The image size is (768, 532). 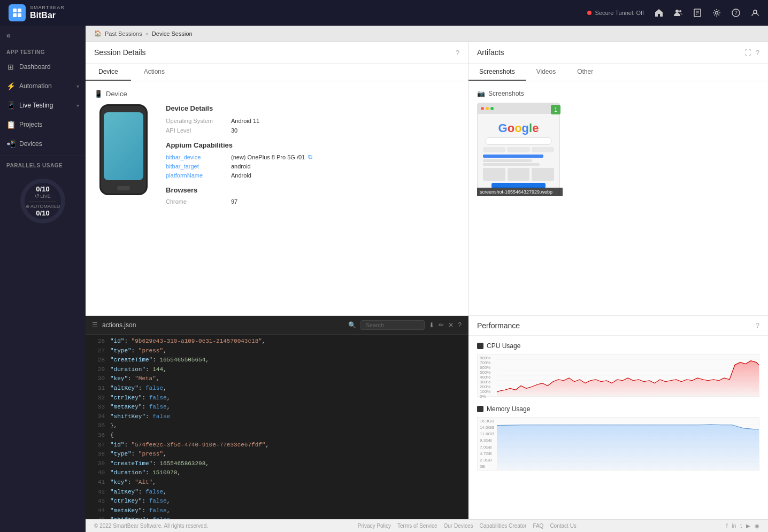 What do you see at coordinates (97, 492) in the screenshot?
I see `line-number: 42` at bounding box center [97, 492].